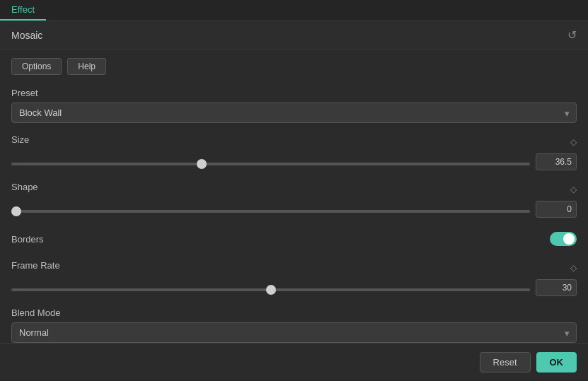 This screenshot has width=588, height=381. Describe the element at coordinates (25, 187) in the screenshot. I see `shape-label: Shape` at that location.